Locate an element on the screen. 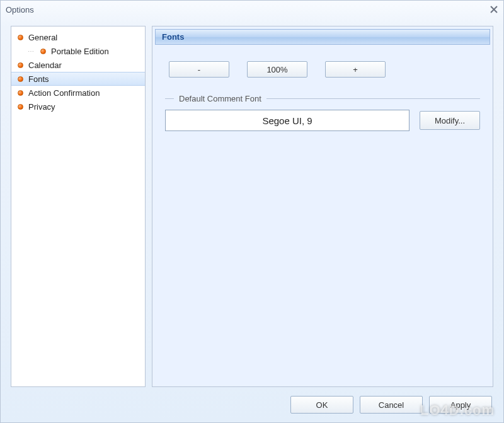  font-display: Segoe UI, 9 is located at coordinates (287, 120).